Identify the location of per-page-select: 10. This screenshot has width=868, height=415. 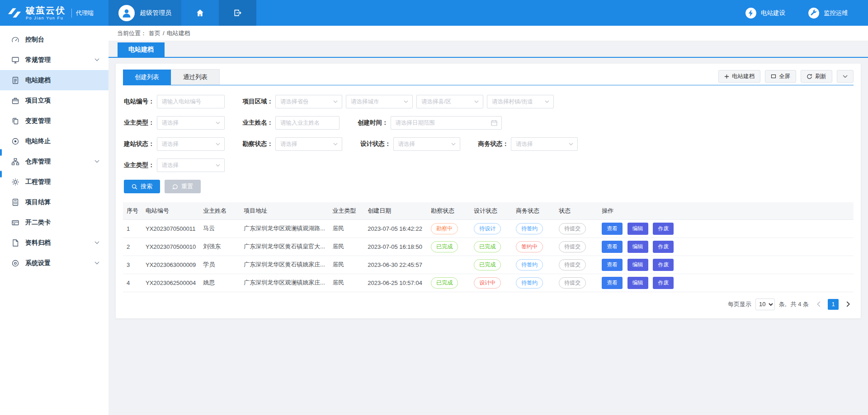
(765, 304).